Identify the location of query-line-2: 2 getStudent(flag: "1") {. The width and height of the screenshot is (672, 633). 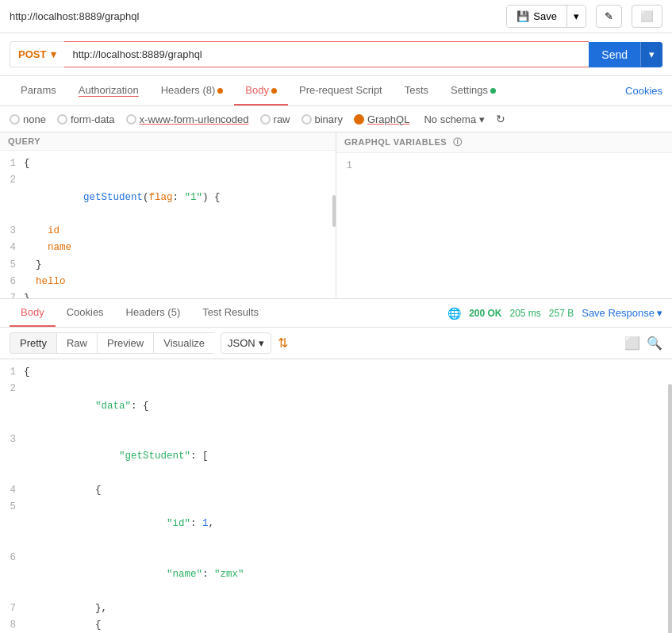
(168, 198).